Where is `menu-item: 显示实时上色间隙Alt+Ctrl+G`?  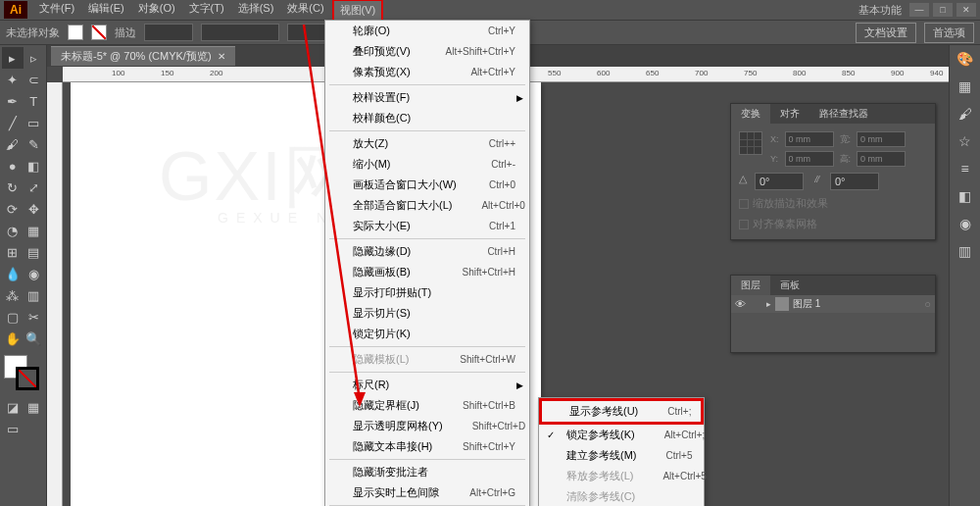
menu-item: 显示实时上色间隙Alt+Ctrl+G is located at coordinates (427, 492).